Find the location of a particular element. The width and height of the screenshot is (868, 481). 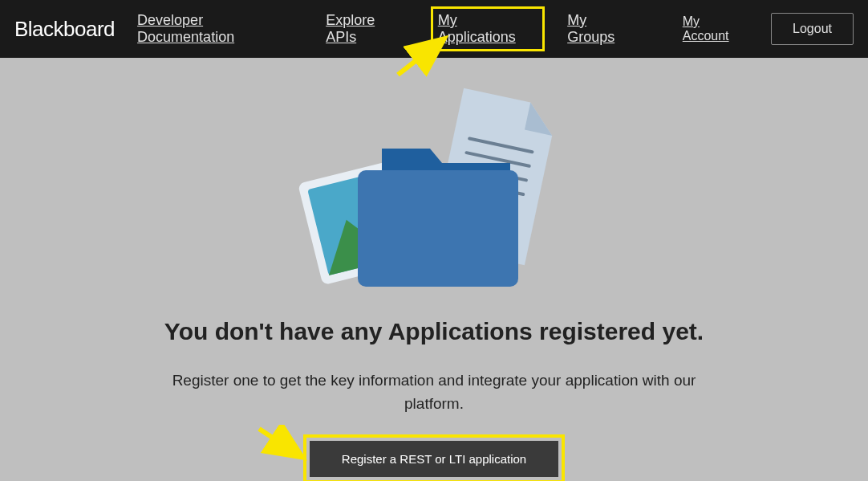

nav-my-groups: My Groups is located at coordinates (602, 29).